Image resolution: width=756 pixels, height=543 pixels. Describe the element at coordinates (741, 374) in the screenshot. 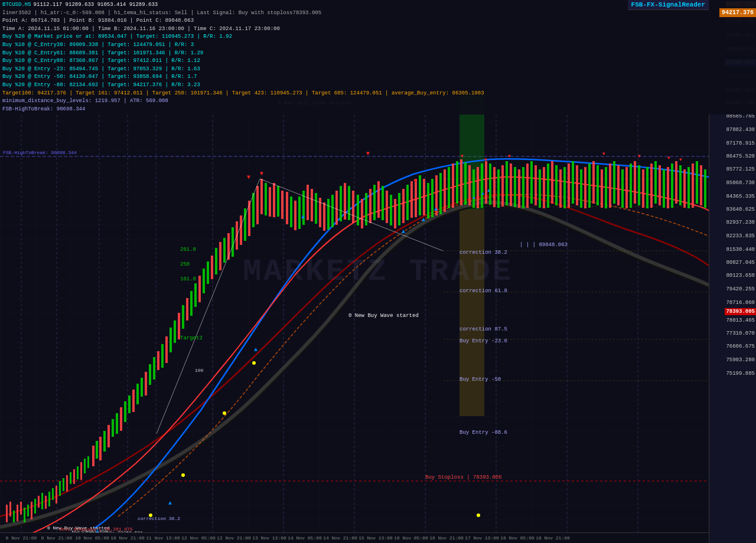

I see `price-75199: 75199.885` at that location.